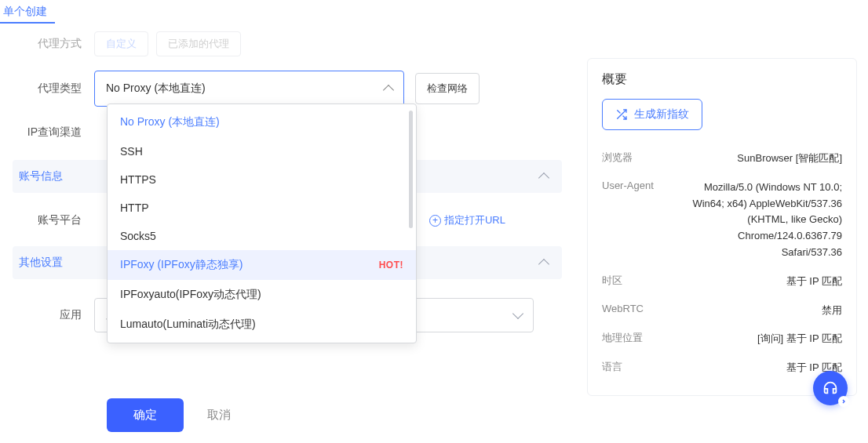 This screenshot has width=868, height=443. I want to click on generate-fingerprint-label: 生成新指纹, so click(662, 114).